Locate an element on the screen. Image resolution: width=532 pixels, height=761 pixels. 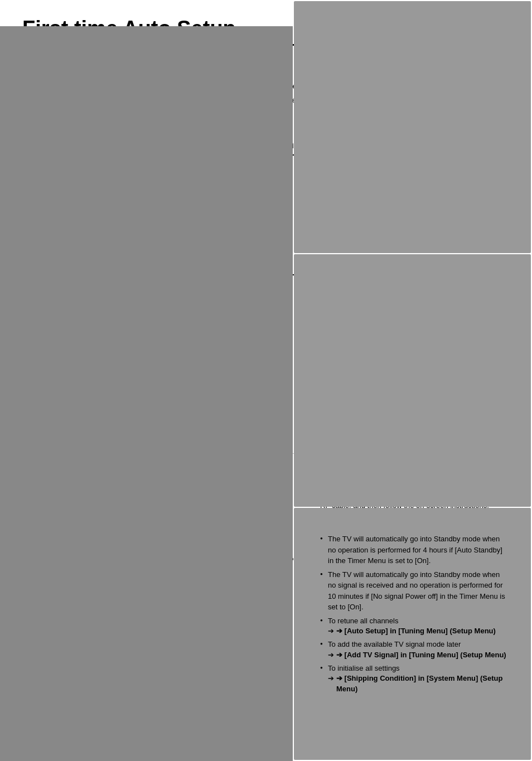
section-3: 3 Select the type of [Home Screen] The d… is located at coordinates (415, 314).